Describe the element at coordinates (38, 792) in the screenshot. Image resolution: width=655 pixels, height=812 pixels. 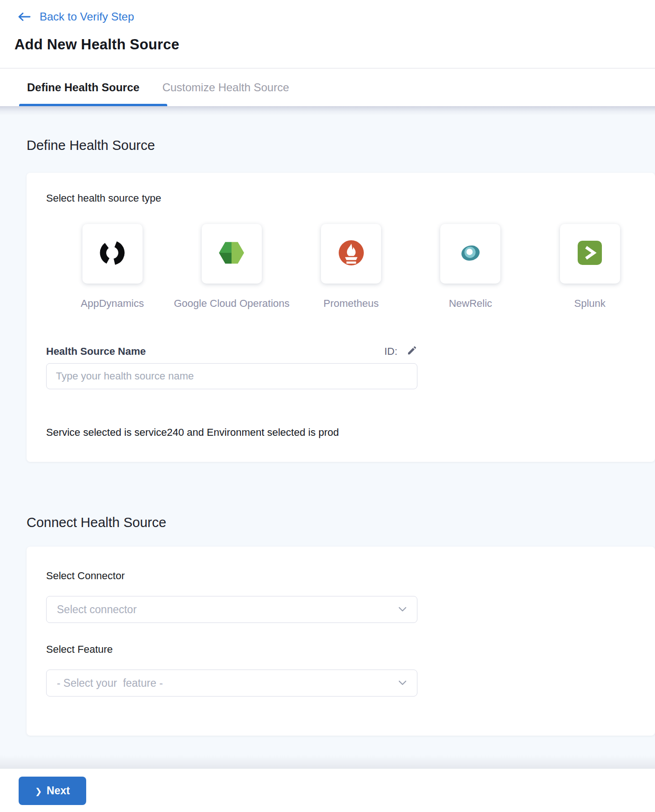
I see `chevron-right-icon: ❯` at that location.